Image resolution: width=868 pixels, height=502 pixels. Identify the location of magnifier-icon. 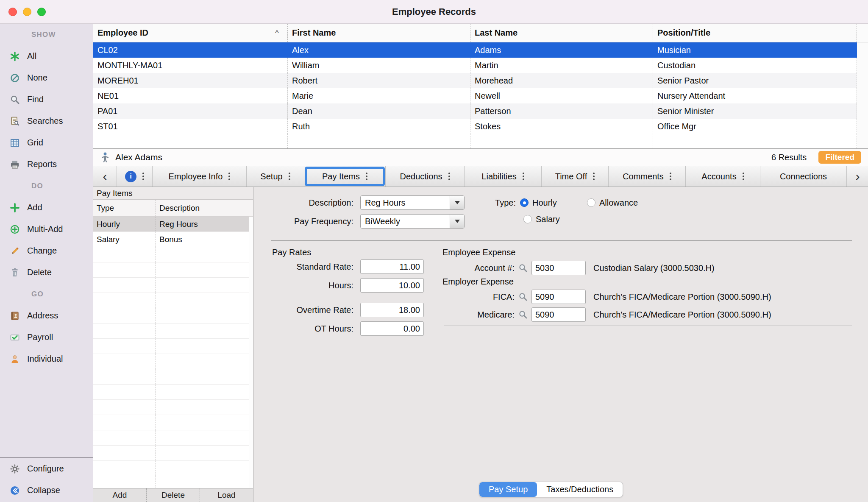
(15, 100).